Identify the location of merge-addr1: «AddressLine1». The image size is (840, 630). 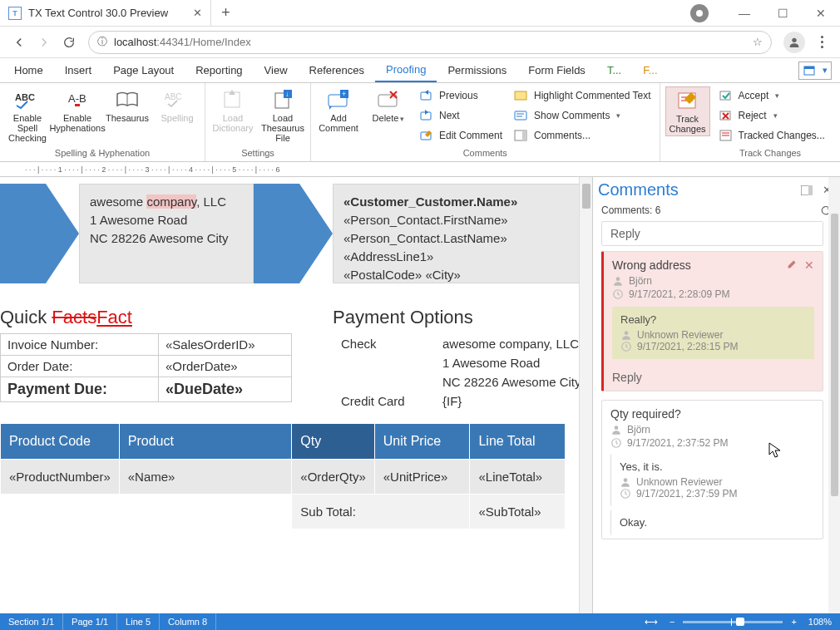
(462, 257).